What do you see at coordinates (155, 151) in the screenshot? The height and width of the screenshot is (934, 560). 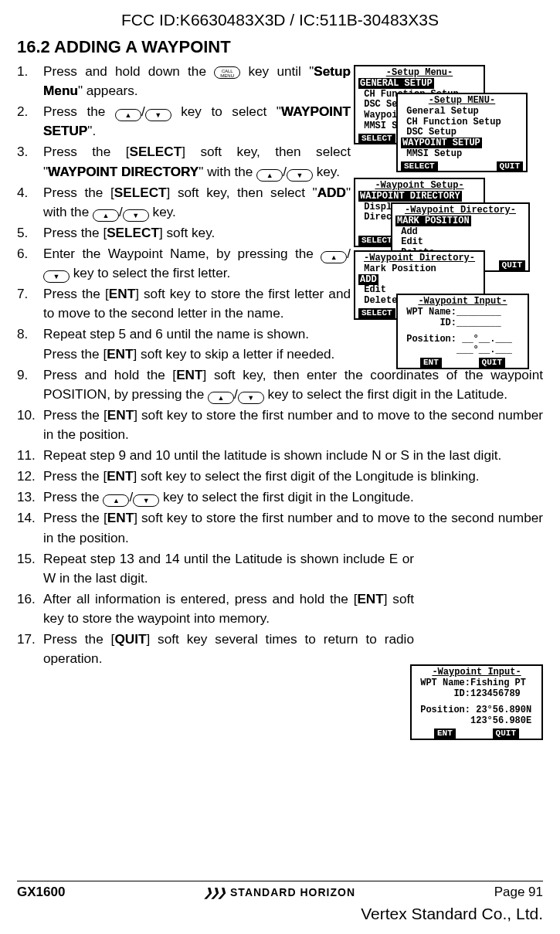 I see `s3-b: SELECT` at bounding box center [155, 151].